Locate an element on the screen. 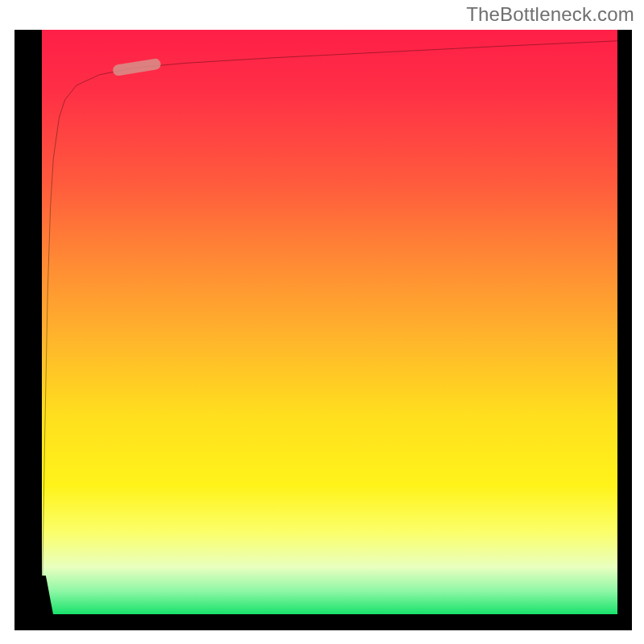 This screenshot has width=644, height=644. highlight-marker is located at coordinates (137, 68).